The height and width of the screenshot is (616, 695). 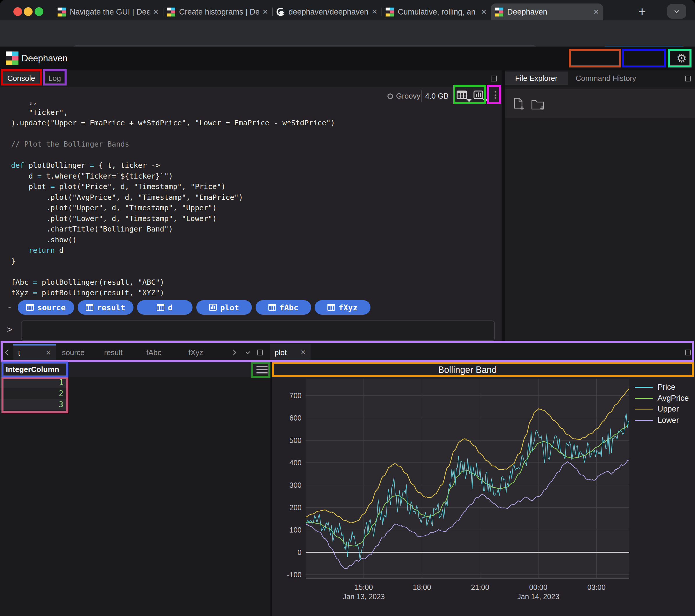 What do you see at coordinates (681, 58) in the screenshot?
I see `settings-gear-icon: ⚙` at bounding box center [681, 58].